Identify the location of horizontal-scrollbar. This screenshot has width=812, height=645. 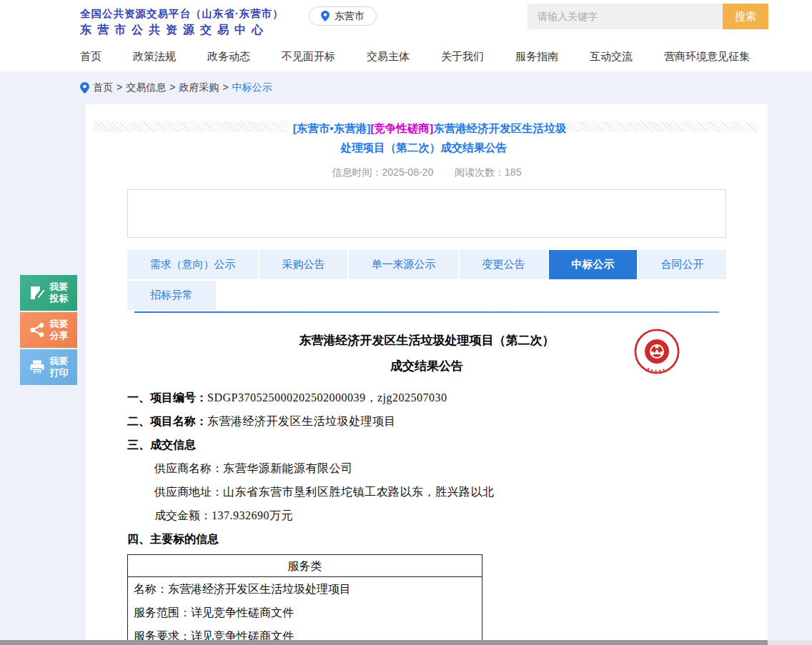
(406, 643).